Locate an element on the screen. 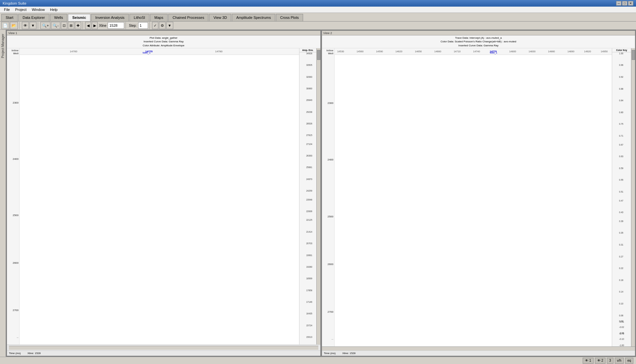  view1-amp-label: Amp. Env. is located at coordinates (308, 50).